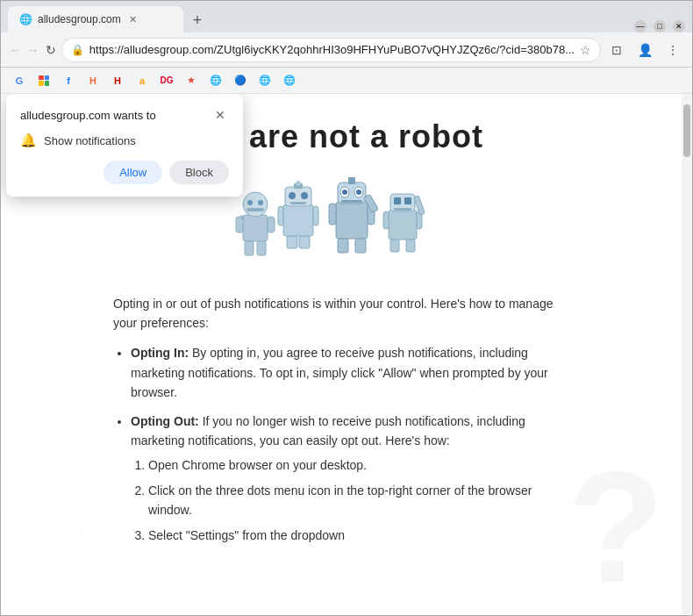  I want to click on popup-notification-text: Show notifications, so click(89, 140).